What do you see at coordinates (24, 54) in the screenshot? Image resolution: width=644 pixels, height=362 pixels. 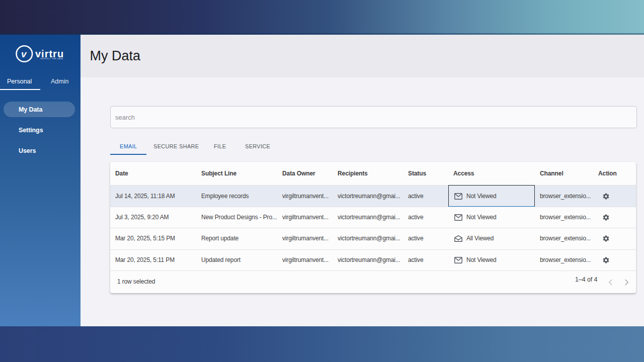 I see `svg-text: v` at bounding box center [24, 54].